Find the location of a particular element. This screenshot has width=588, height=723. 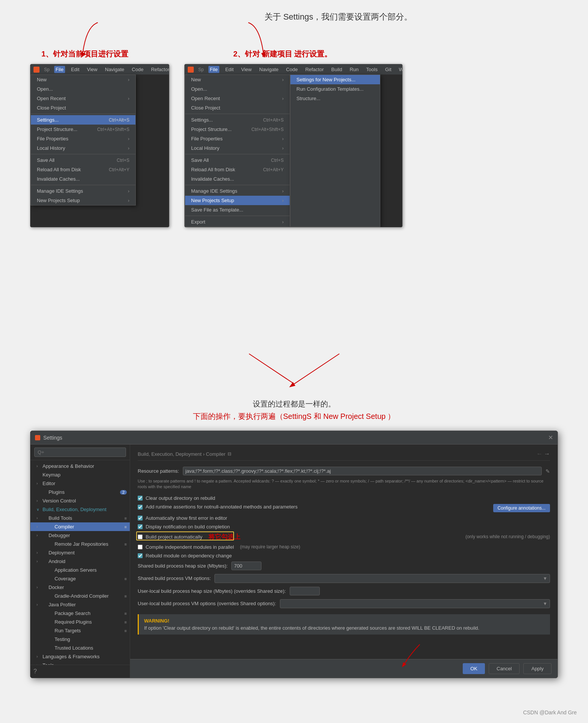

sidebar-item-android: › Android is located at coordinates (80, 562).